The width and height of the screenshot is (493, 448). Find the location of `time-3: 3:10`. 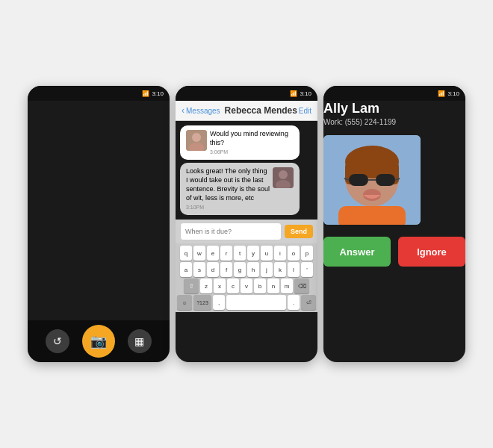

time-3: 3:10 is located at coordinates (453, 94).